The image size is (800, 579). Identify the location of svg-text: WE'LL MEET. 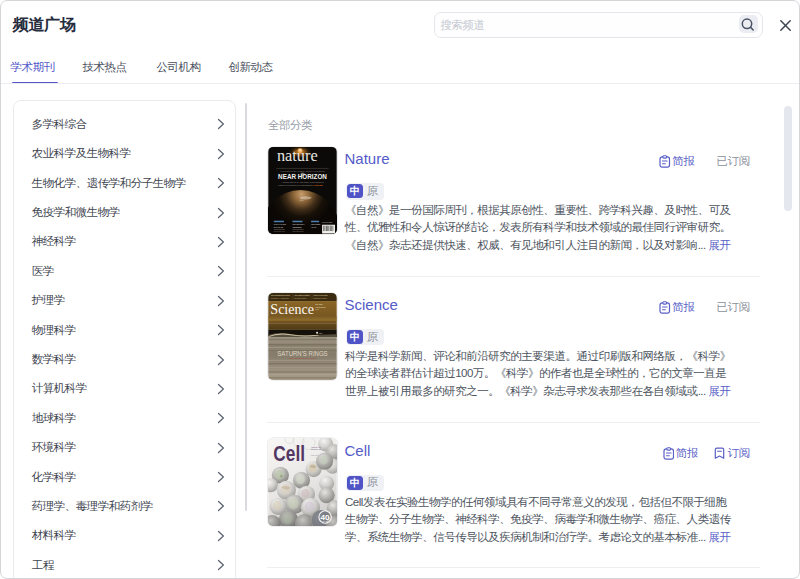
(316, 224).